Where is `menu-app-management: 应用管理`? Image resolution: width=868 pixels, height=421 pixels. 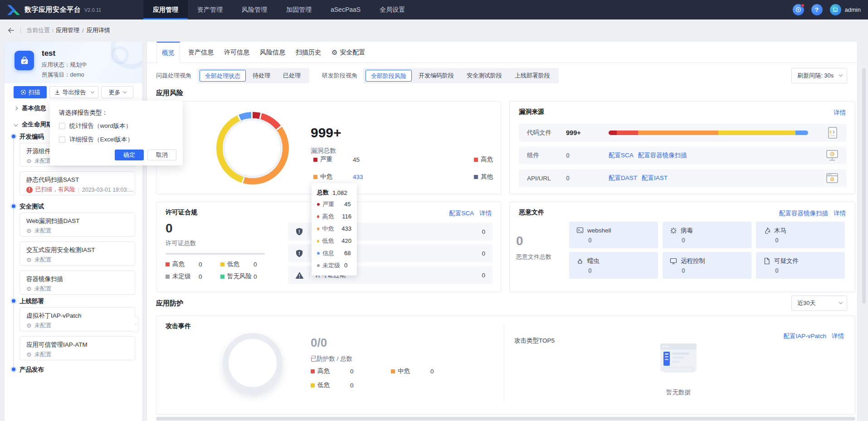
menu-app-management: 应用管理 is located at coordinates (166, 10).